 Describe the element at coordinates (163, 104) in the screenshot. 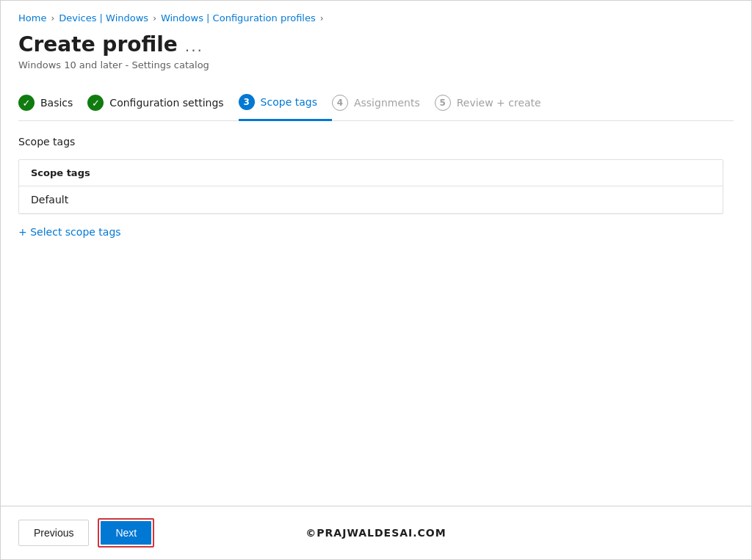

I see `step-configuration-settings: ✓ Configuration settings` at that location.